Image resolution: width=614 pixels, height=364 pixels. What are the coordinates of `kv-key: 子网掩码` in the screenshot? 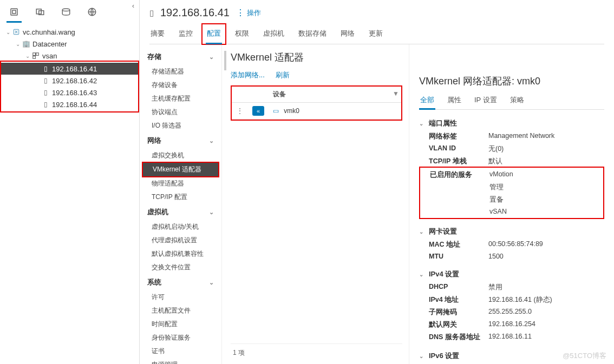 It's located at (459, 313).